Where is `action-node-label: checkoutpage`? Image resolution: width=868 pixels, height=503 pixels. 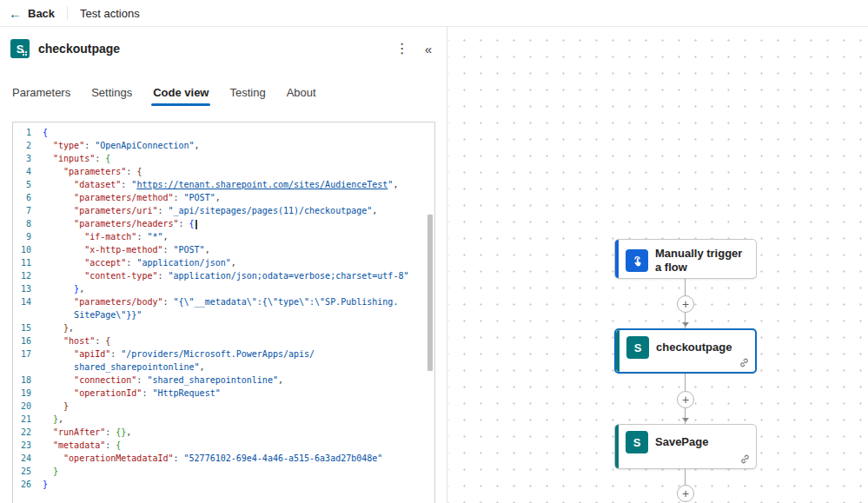
action-node-label: checkoutpage is located at coordinates (693, 347).